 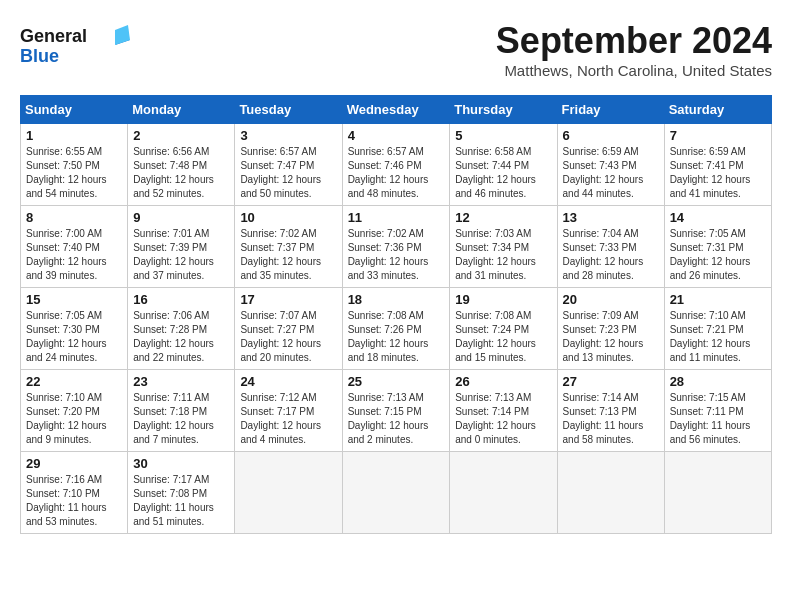 I want to click on calendar-cell: 24Sunrise: 7:12 AMSunset: 7:17 PMDayligh…, so click(x=288, y=411).